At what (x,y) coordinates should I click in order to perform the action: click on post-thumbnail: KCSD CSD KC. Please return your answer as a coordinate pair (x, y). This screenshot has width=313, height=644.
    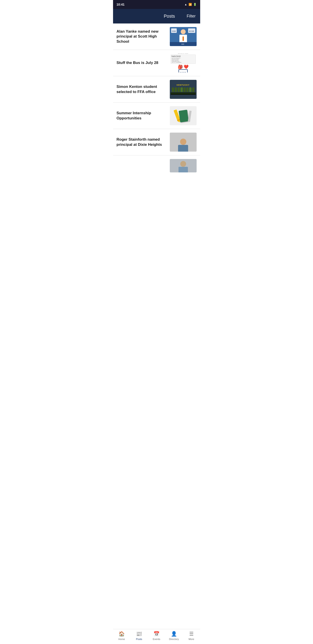
    Looking at the image, I should click on (183, 36).